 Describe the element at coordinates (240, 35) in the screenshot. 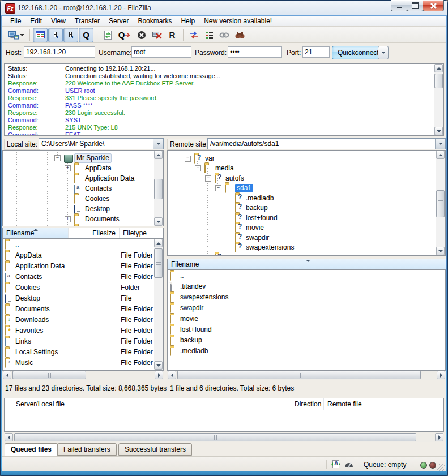

I see `find-files-button` at that location.